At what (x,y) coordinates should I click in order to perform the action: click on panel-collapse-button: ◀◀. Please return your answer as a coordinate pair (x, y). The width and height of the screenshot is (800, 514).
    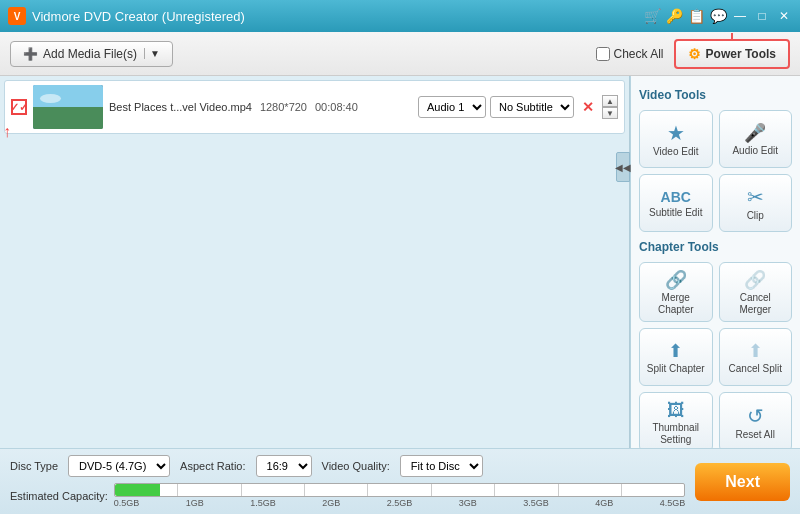
    Looking at the image, I should click on (623, 167).